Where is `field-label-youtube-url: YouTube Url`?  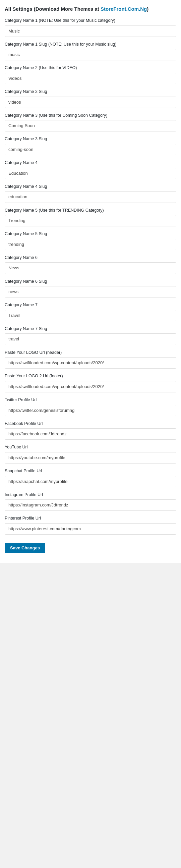
field-label-youtube-url: YouTube Url is located at coordinates (90, 447).